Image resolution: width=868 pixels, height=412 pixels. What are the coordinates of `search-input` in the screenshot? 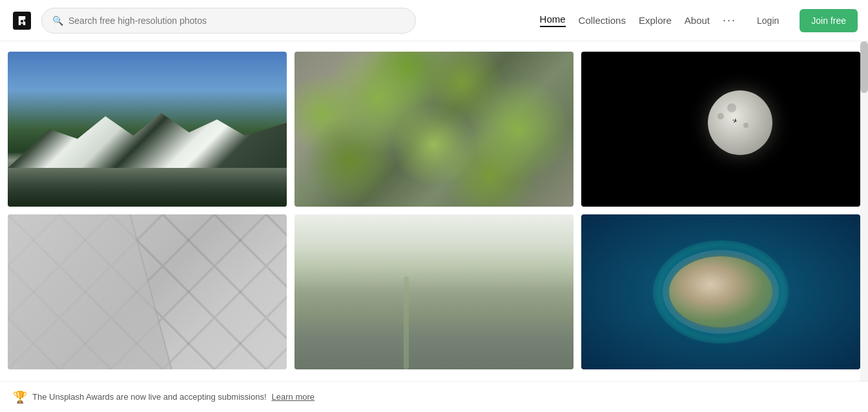 It's located at (236, 21).